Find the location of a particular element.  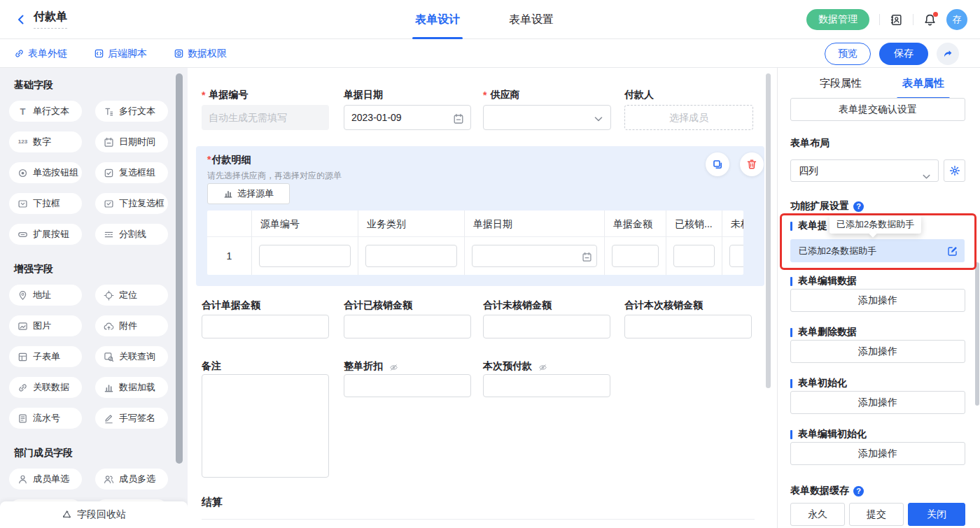

delete-data-add-action-button: 添加操作 is located at coordinates (878, 351).